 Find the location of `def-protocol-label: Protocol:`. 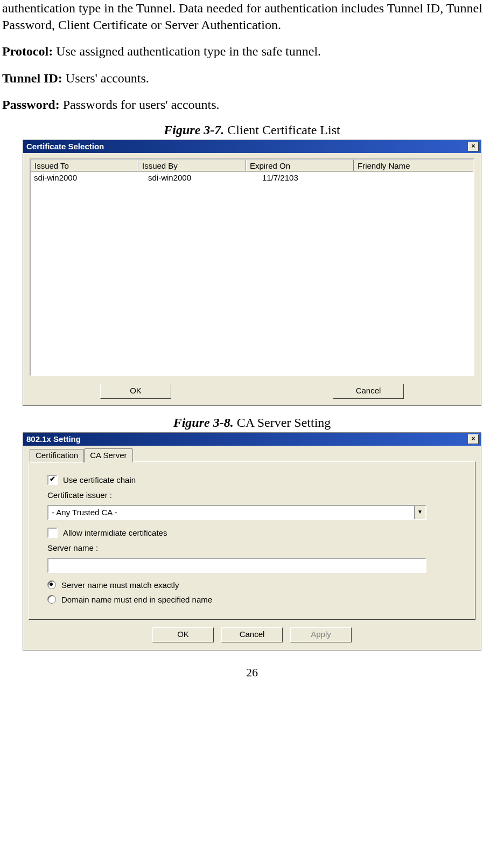

def-protocol-label: Protocol: is located at coordinates (27, 51).